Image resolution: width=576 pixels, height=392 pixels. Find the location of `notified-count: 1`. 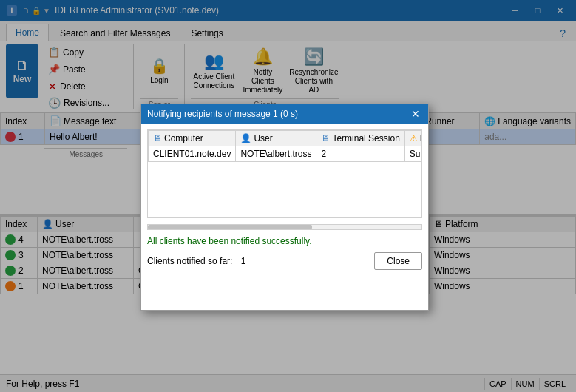

notified-count: 1 is located at coordinates (244, 261).